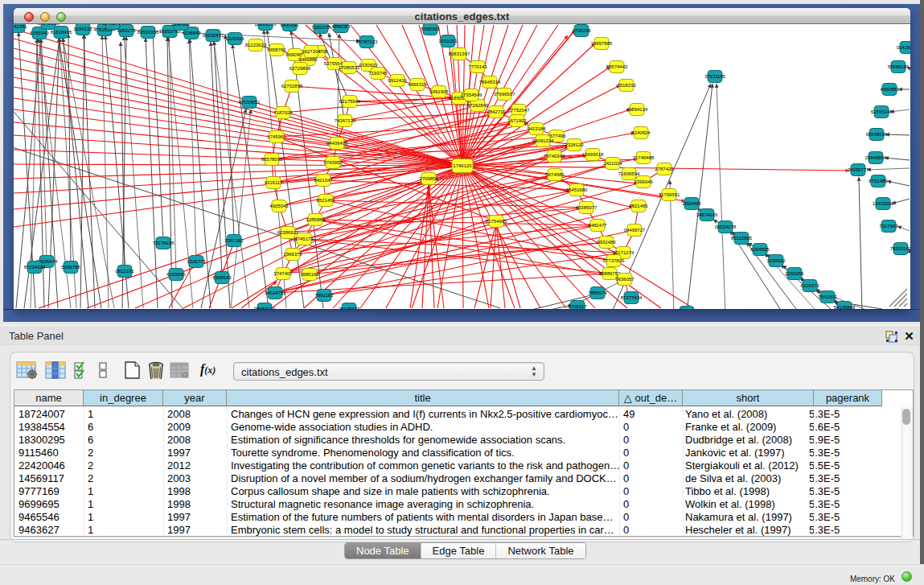 The height and width of the screenshot is (585, 924). Describe the element at coordinates (181, 26) in the screenshot. I see `svg-text: 8148932` at that location.